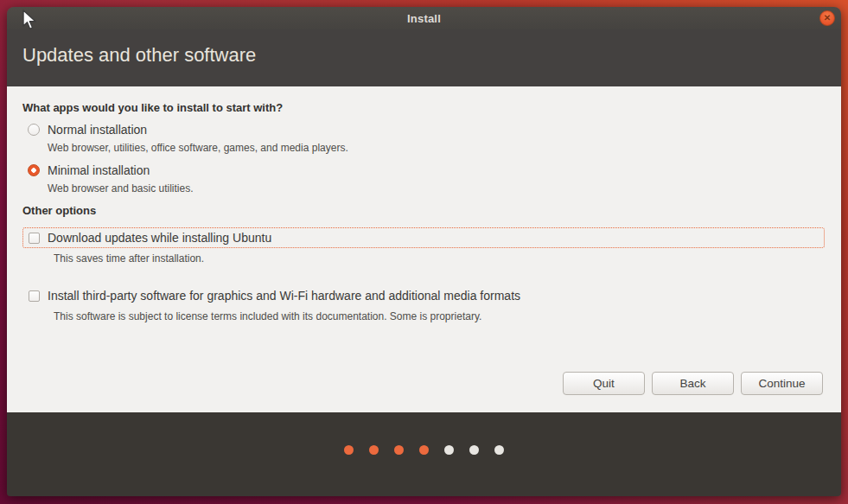 This screenshot has height=504, width=848. What do you see at coordinates (424, 296) in the screenshot?
I see `checkbox-row-third-party-software: Install third-party software for graphic…` at bounding box center [424, 296].